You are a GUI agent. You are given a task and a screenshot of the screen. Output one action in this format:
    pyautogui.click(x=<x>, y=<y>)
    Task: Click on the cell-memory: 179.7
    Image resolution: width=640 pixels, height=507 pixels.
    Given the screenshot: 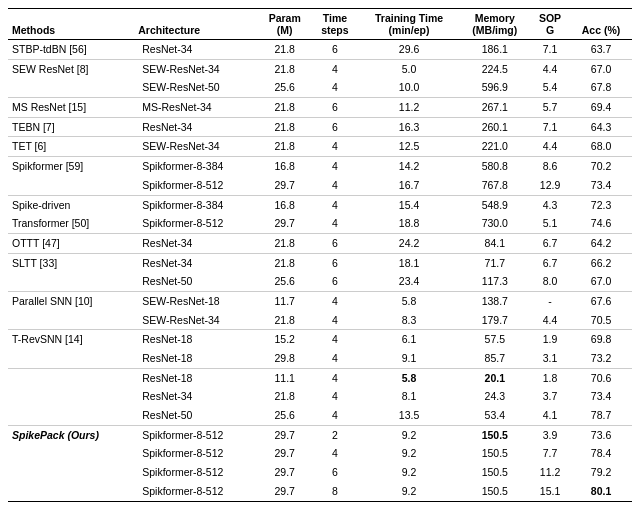 What is the action you would take?
    pyautogui.click(x=495, y=320)
    